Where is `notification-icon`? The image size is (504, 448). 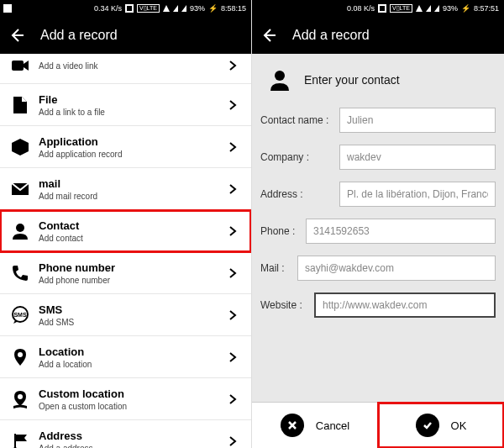
notification-icon is located at coordinates (8, 8).